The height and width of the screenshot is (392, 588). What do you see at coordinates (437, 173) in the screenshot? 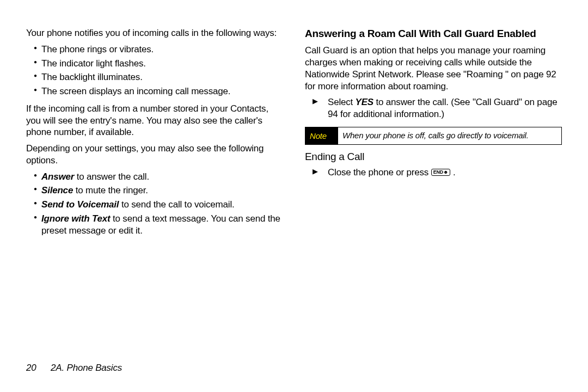
I see `step-end-call: Close the phone or press END☻ .` at bounding box center [437, 173].